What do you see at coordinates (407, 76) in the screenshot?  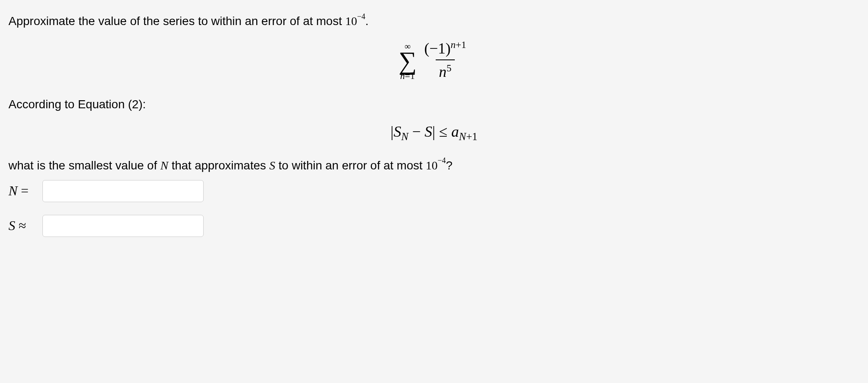 I see `sum-lower: n=1` at bounding box center [407, 76].